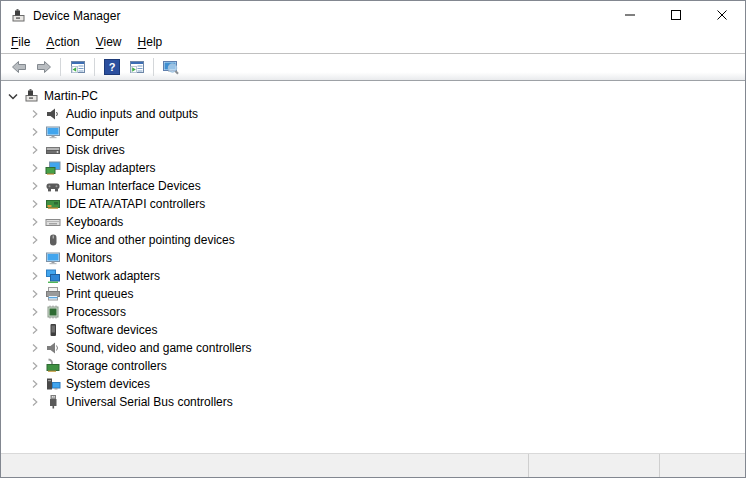 The height and width of the screenshot is (478, 746). What do you see at coordinates (20, 42) in the screenshot?
I see `menu-item-file: File` at bounding box center [20, 42].